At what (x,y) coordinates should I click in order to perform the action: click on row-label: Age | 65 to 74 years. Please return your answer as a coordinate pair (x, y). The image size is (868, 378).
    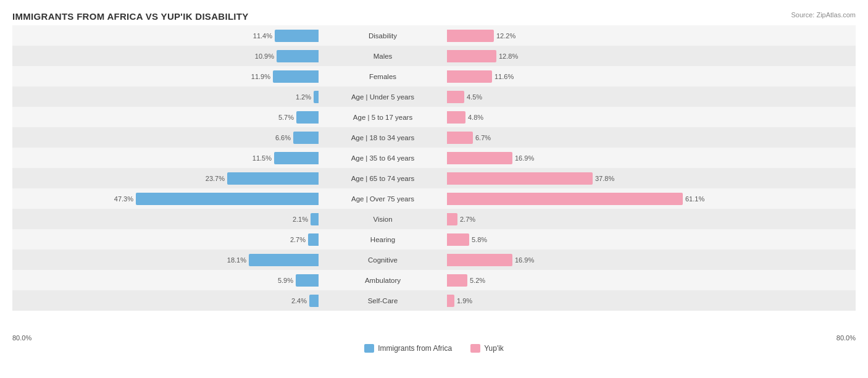
    Looking at the image, I should click on (383, 178).